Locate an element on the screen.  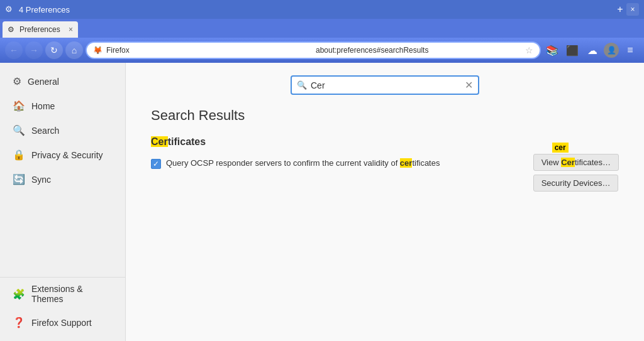
view-certificates-button: View Certificates… is located at coordinates (576, 162).